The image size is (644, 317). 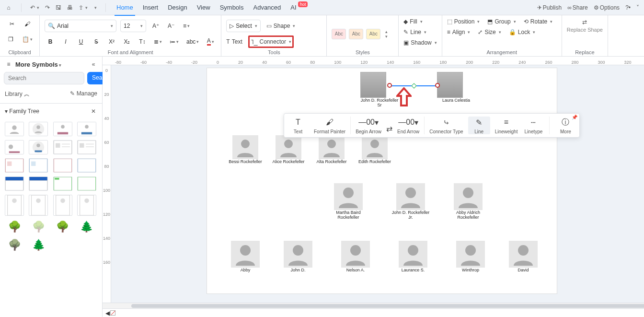 What do you see at coordinates (538, 22) in the screenshot?
I see `rotate-button: ⟲ Rotate▾` at bounding box center [538, 22].